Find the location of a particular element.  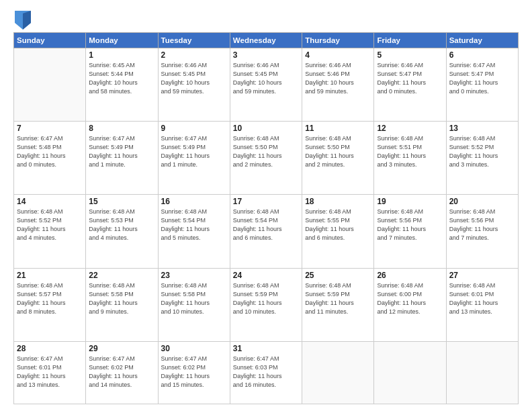

day-number: 7 is located at coordinates (50, 128).